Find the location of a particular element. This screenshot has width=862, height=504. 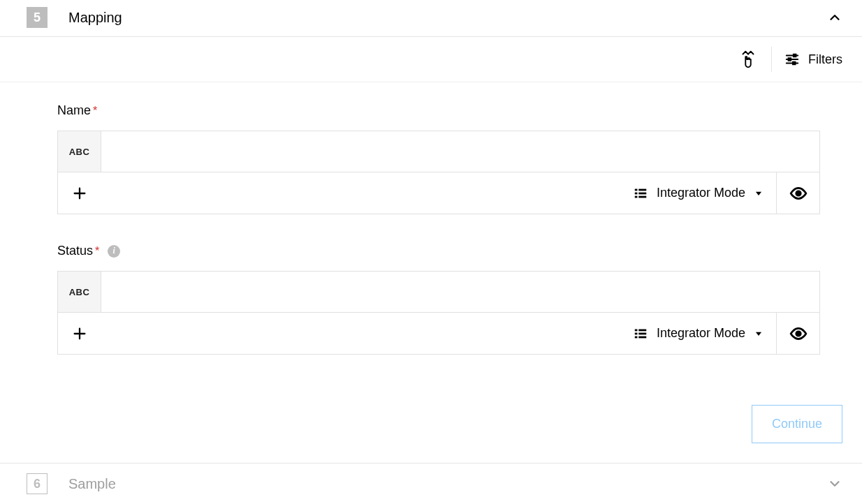

section-title-mapping: Mapping is located at coordinates (95, 18).